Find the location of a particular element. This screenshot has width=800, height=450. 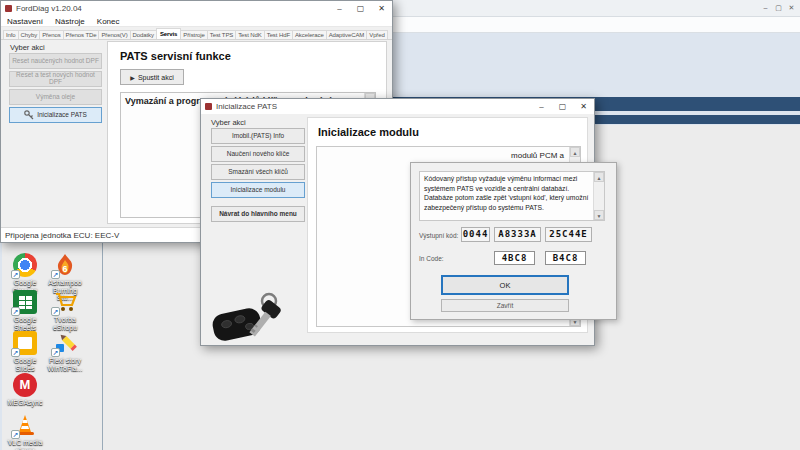

dialog-heading: Inicializace modulu is located at coordinates (368, 132).